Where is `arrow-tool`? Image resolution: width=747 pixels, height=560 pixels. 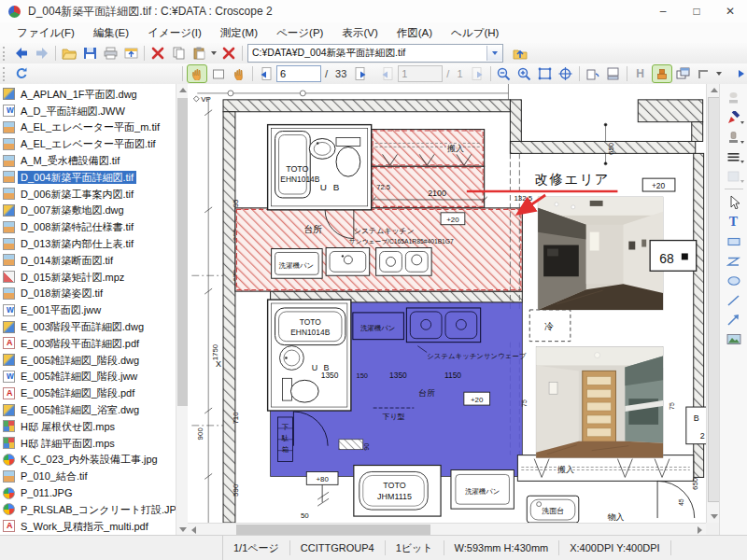
arrow-tool is located at coordinates (734, 319).